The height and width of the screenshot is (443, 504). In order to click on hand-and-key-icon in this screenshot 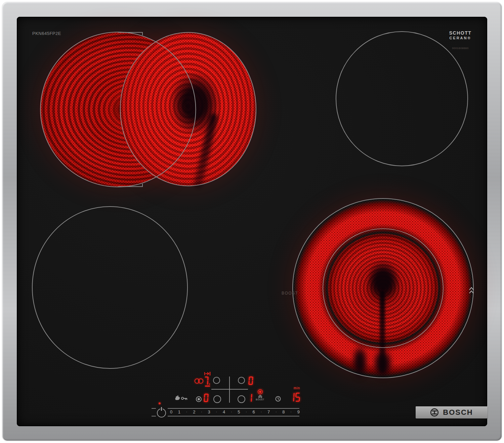, I will do `click(181, 398)`.